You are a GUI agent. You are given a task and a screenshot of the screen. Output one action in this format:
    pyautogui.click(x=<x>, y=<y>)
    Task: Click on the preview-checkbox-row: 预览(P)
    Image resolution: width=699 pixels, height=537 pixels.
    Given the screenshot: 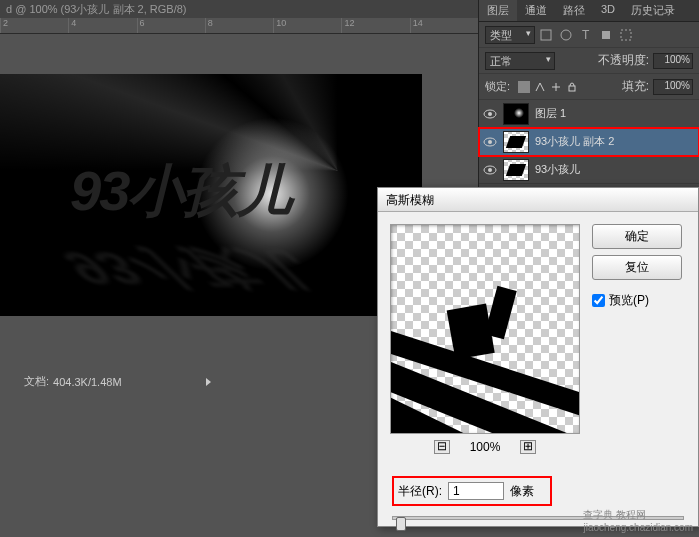 What is the action you would take?
    pyautogui.click(x=637, y=300)
    